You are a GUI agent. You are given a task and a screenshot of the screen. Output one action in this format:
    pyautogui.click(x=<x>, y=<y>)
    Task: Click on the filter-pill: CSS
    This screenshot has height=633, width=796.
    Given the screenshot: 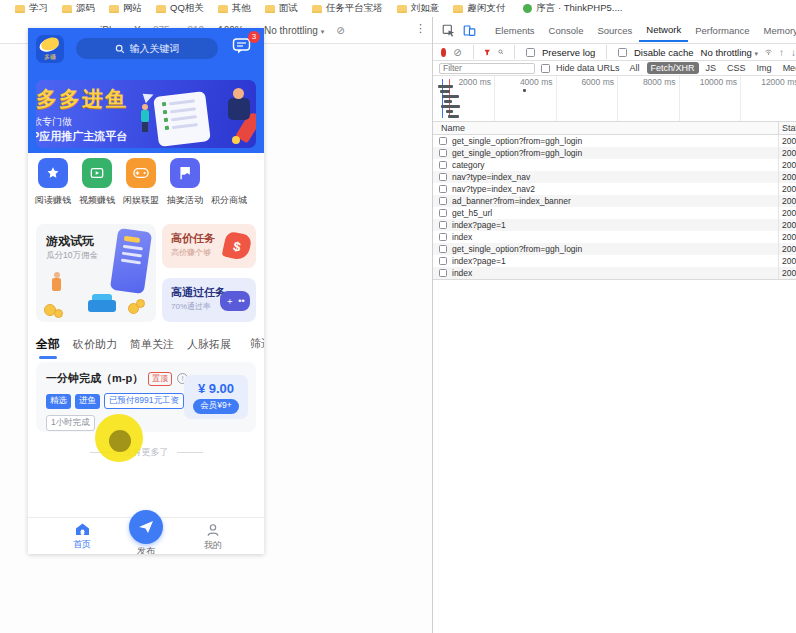 What is the action you would take?
    pyautogui.click(x=736, y=68)
    